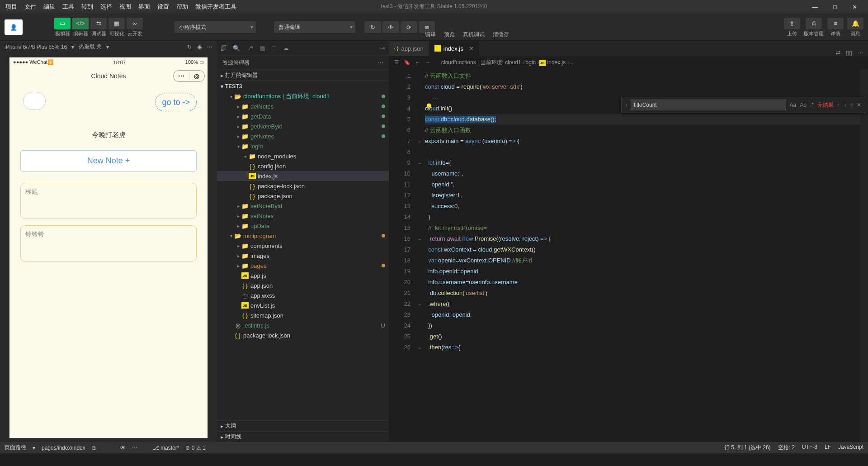  What do you see at coordinates (851, 448) in the screenshot?
I see `status-item: JavaScript` at bounding box center [851, 448].